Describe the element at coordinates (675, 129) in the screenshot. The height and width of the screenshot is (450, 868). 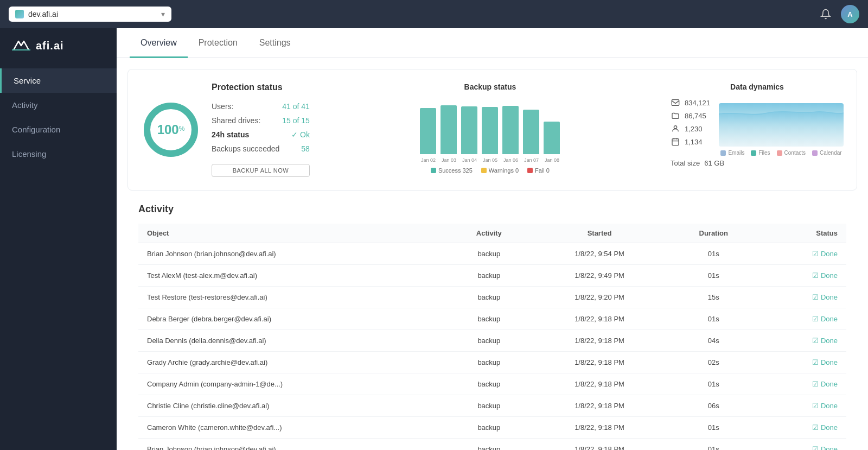
I see `person-icon` at that location.